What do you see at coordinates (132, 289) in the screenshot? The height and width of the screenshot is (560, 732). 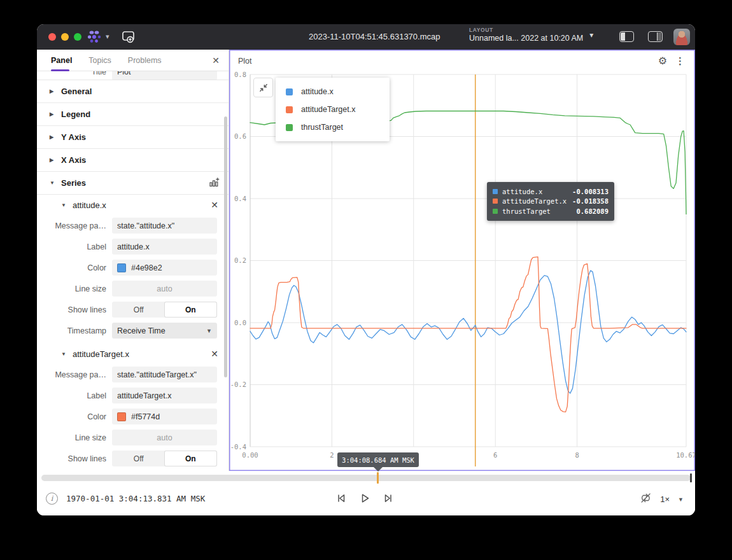 I see `line-size-row: Line size auto` at bounding box center [132, 289].